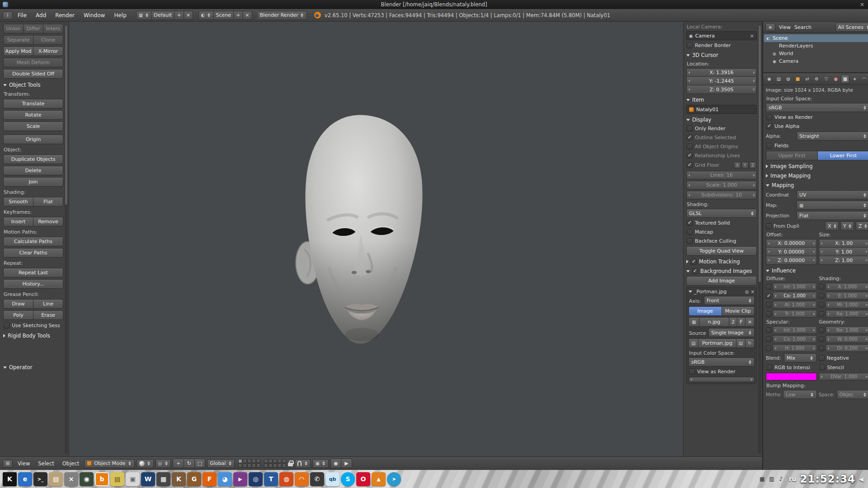 The image size is (868, 488). What do you see at coordinates (844, 252) in the screenshot?
I see `size-y-slider: Y: 1.00` at bounding box center [844, 252].